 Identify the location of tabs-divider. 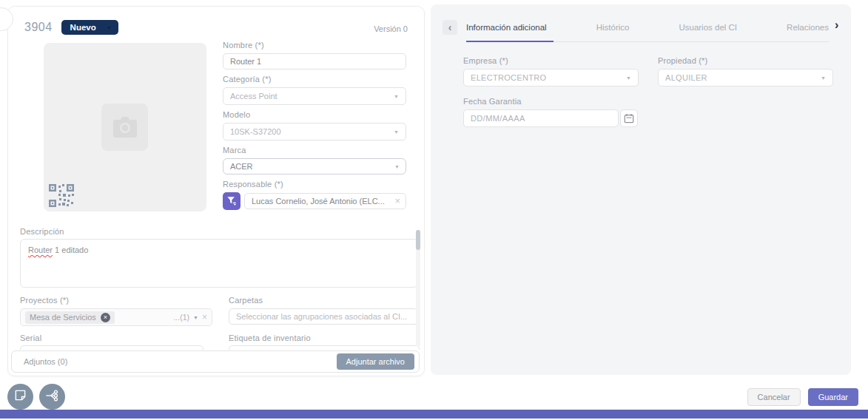
(647, 41).